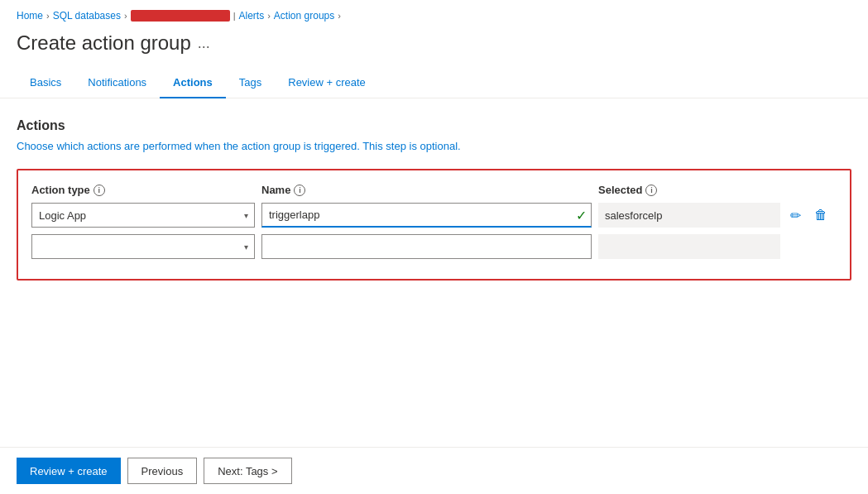 This screenshot has width=868, height=494. What do you see at coordinates (821, 215) in the screenshot?
I see `delete-button-1: 🗑` at bounding box center [821, 215].